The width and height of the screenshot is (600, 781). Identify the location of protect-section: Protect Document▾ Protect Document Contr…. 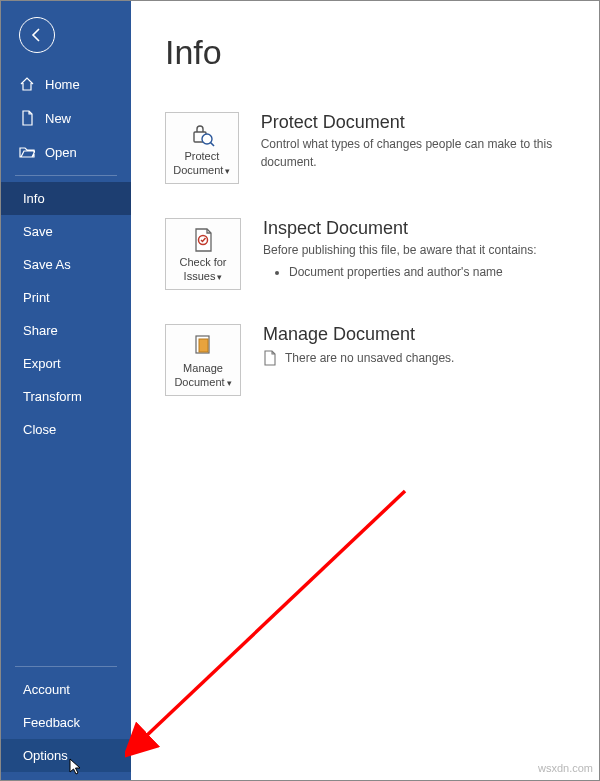
(382, 148).